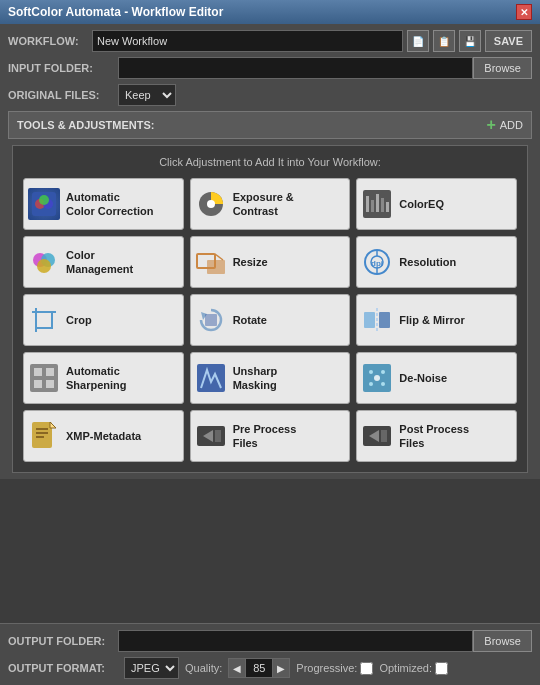 This screenshot has width=540, height=685. What do you see at coordinates (147, 95) in the screenshot?
I see `original-files-dropdown: Keep Delete Move` at bounding box center [147, 95].